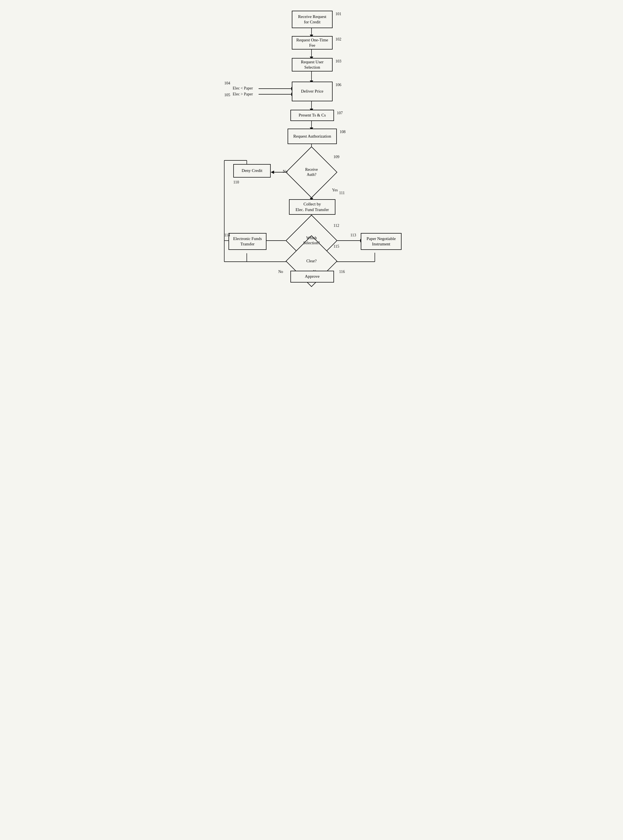 The image size is (623, 840). What do you see at coordinates (338, 85) in the screenshot?
I see `label-106: 106` at bounding box center [338, 85].